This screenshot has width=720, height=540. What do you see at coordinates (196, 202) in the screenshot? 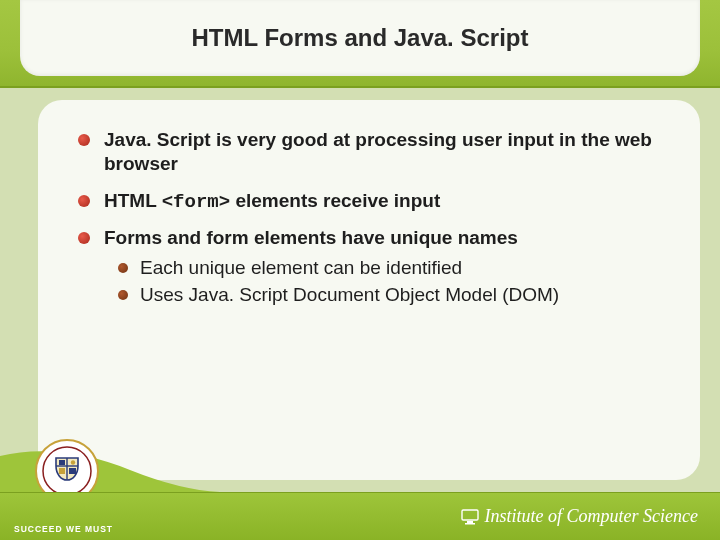
I see `bullet-code: <form>` at bounding box center [196, 202].